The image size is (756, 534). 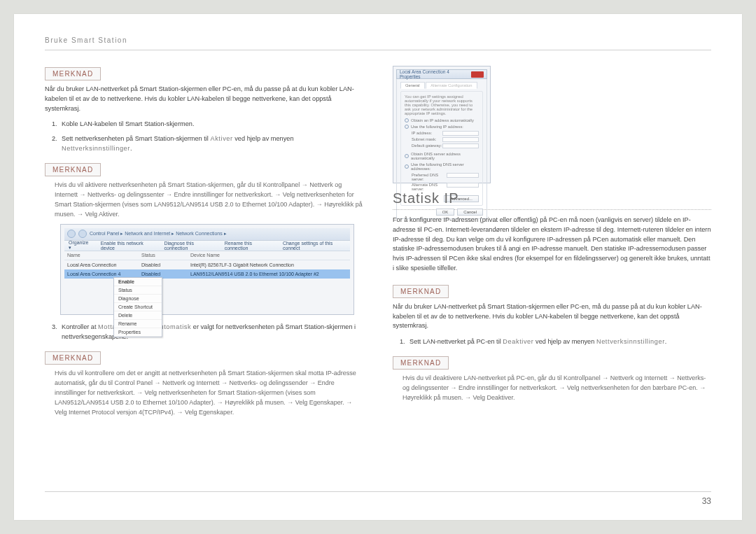 What do you see at coordinates (158, 234) in the screenshot?
I see `breadcrumb: Control Panel ▸ Network and Internet ▸ N…` at bounding box center [158, 234].